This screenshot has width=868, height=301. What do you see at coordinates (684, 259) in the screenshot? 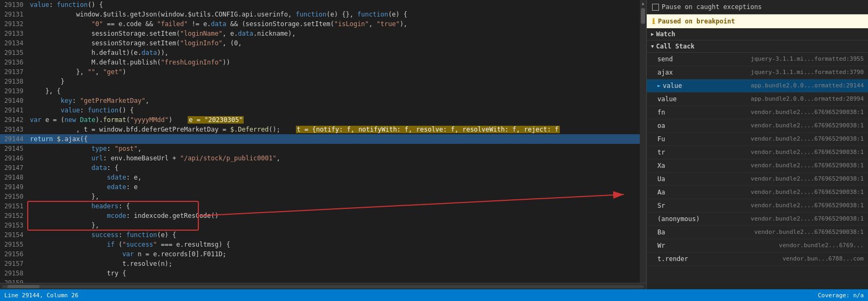
I see `call-stack-item-name: t.render` at bounding box center [684, 259].